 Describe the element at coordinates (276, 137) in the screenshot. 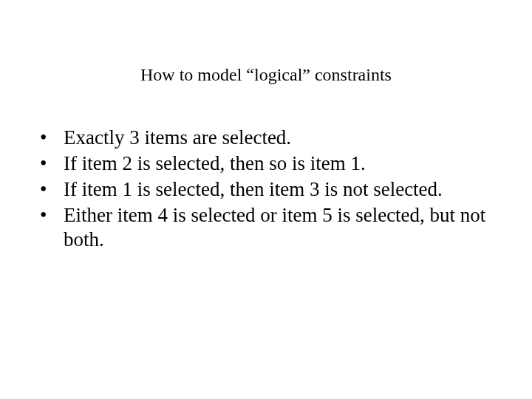

I see `bullet-text: Exactly 3 items are selected.` at that location.